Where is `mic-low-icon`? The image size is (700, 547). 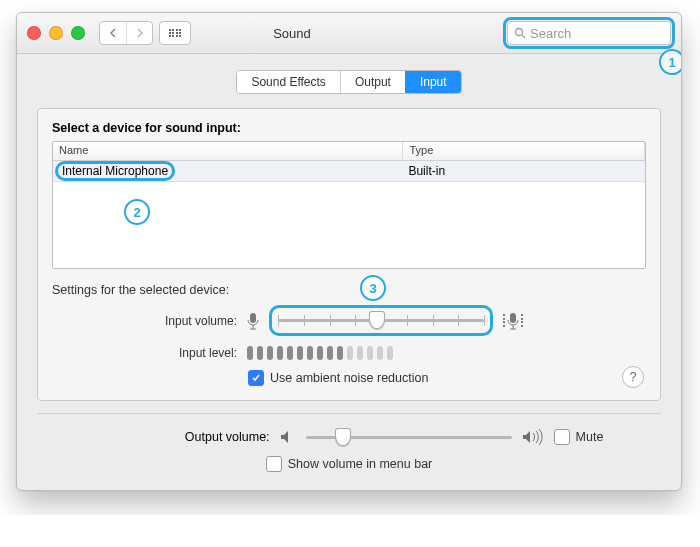
mic-low-icon is located at coordinates (253, 321).